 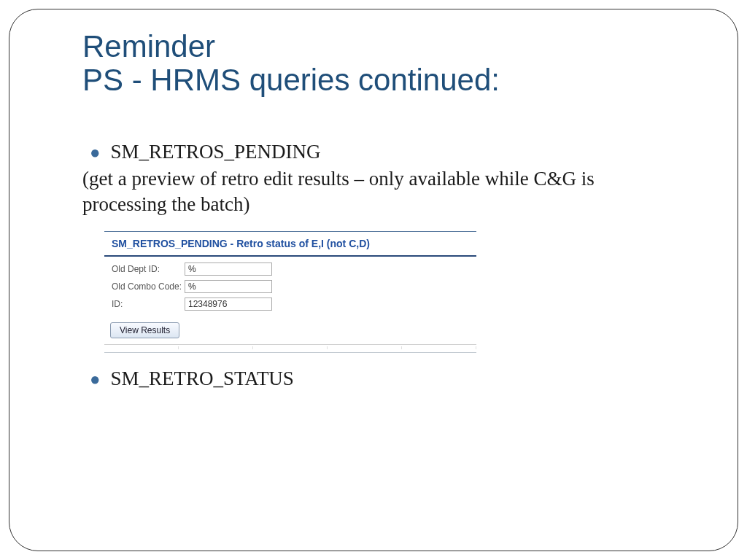 What do you see at coordinates (374, 80) in the screenshot?
I see `title-line2: PS - HRMS queries continued:` at bounding box center [374, 80].